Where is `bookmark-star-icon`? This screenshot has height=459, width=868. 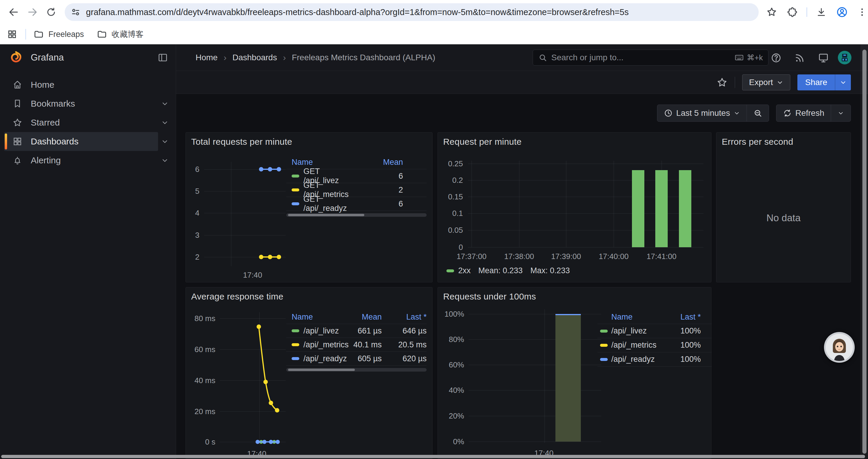
bookmark-star-icon is located at coordinates (772, 12).